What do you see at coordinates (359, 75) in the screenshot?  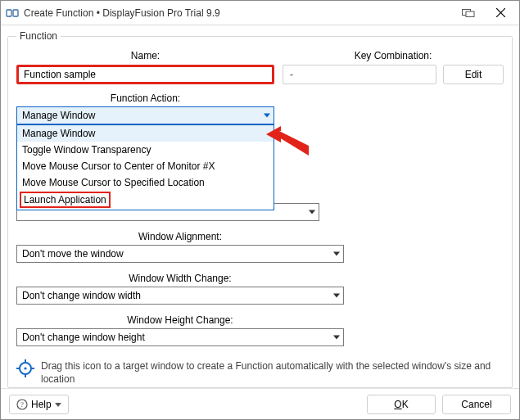 I see `key-field: -` at bounding box center [359, 75].